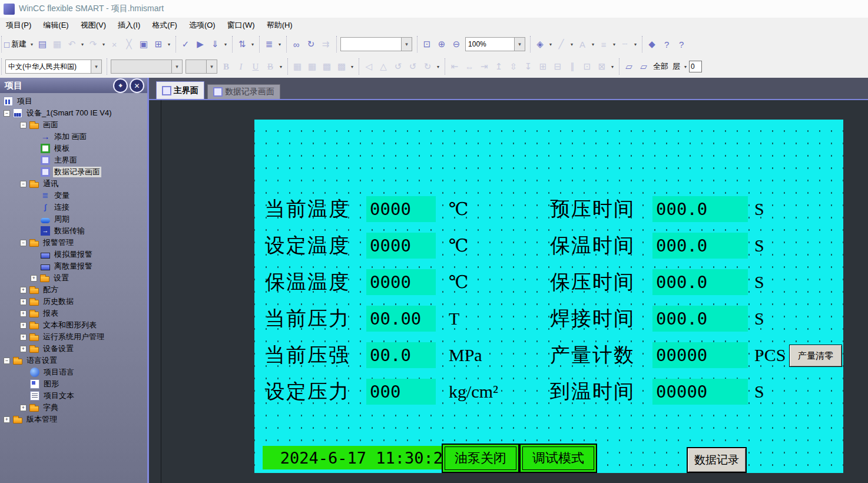 The image size is (868, 483). I want to click on menu-item-5: 选项(O), so click(203, 25).